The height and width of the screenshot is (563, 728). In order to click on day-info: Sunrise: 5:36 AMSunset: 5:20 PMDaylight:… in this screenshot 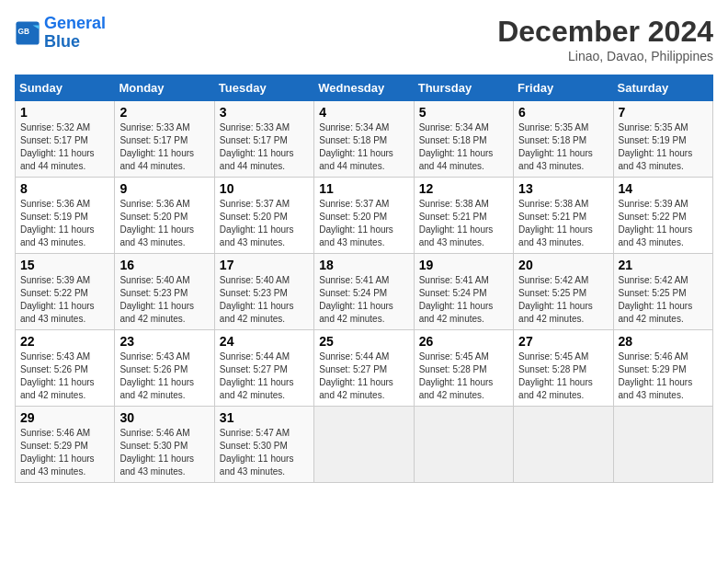, I will do `click(164, 224)`.